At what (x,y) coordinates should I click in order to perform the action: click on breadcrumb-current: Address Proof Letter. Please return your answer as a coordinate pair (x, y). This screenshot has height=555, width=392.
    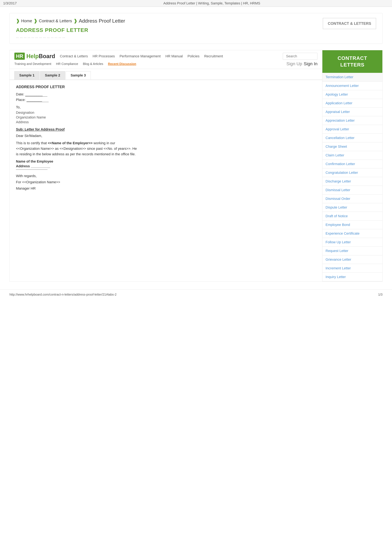
    Looking at the image, I should click on (102, 21).